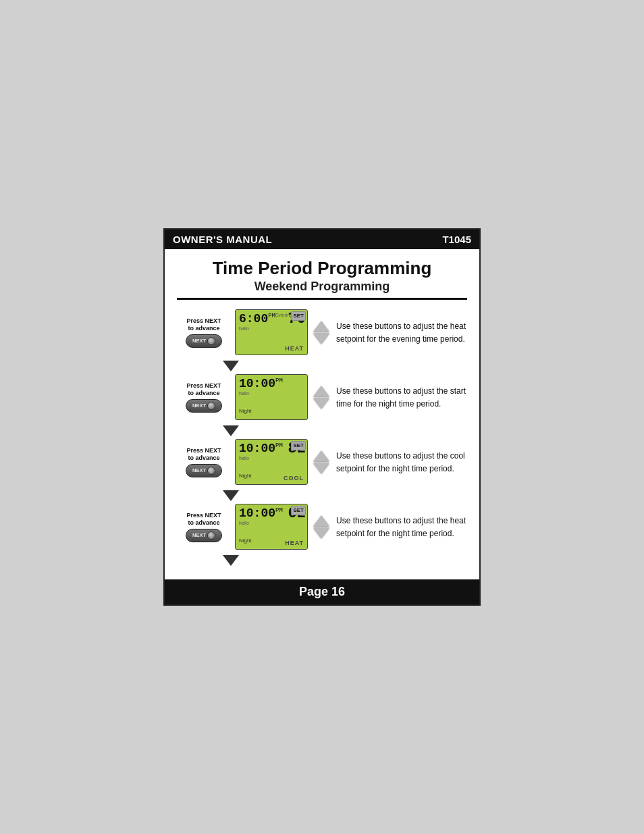 The height and width of the screenshot is (834, 644). Describe the element at coordinates (199, 535) in the screenshot. I see `next-btn-text-4: NEXT` at that location.